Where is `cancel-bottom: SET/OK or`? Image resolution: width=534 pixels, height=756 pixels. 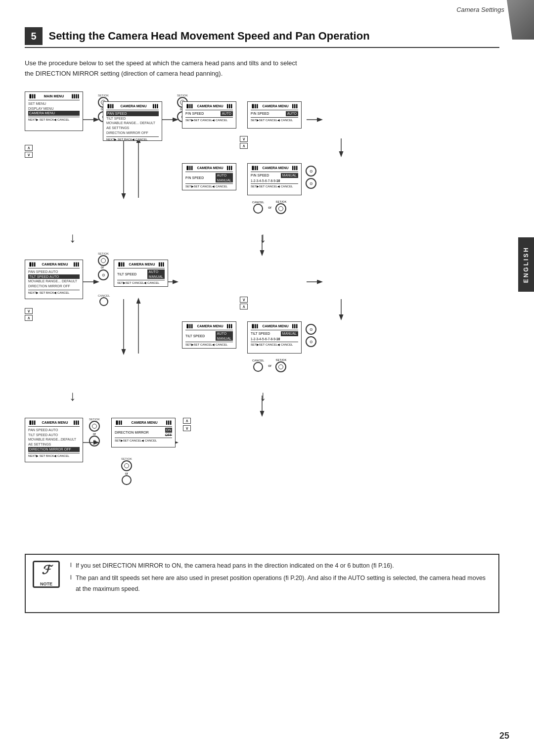
cancel-bottom: SET/OK or is located at coordinates (127, 471).